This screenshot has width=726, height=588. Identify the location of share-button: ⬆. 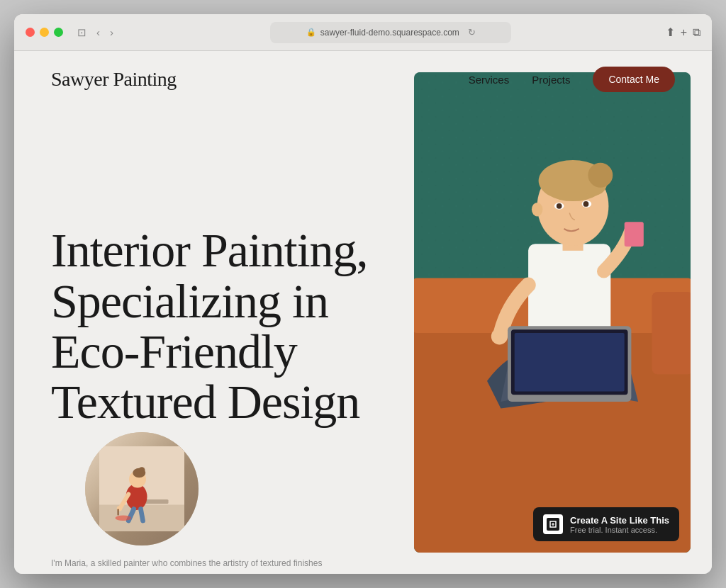
(671, 33).